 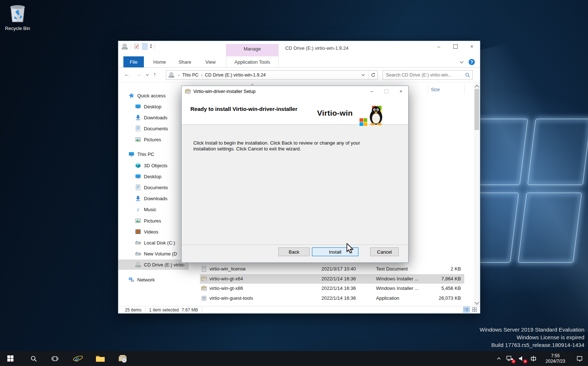 I want to click on help-icon: ?, so click(x=472, y=62).